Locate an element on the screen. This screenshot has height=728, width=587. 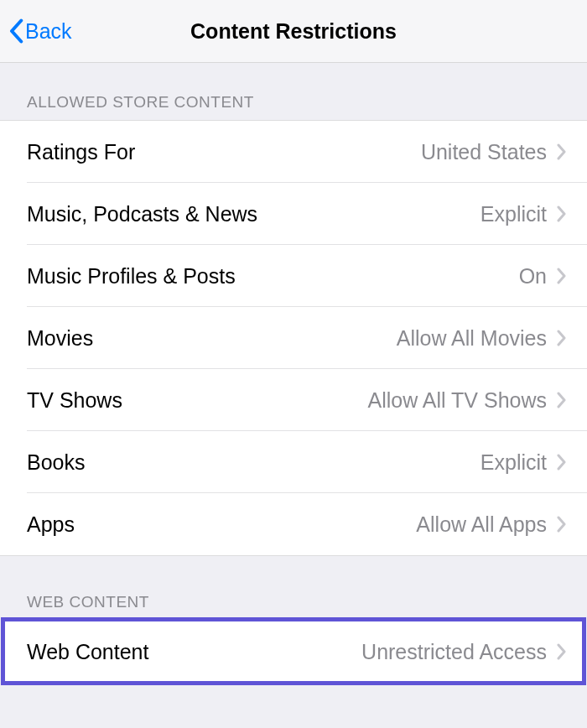
row-ratings-for: Ratings For United States is located at coordinates (294, 152).